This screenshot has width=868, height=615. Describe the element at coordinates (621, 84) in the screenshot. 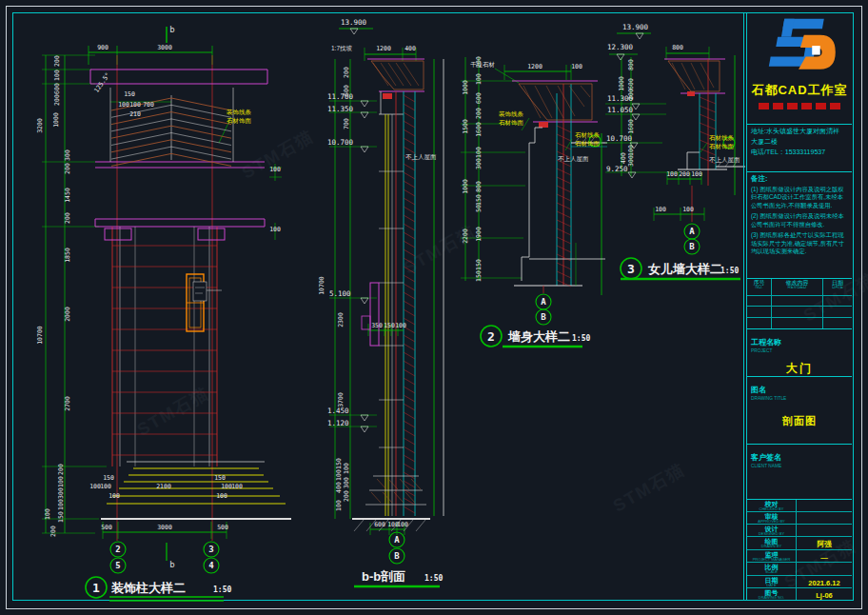

I see `cad-annotation: 1000` at that location.